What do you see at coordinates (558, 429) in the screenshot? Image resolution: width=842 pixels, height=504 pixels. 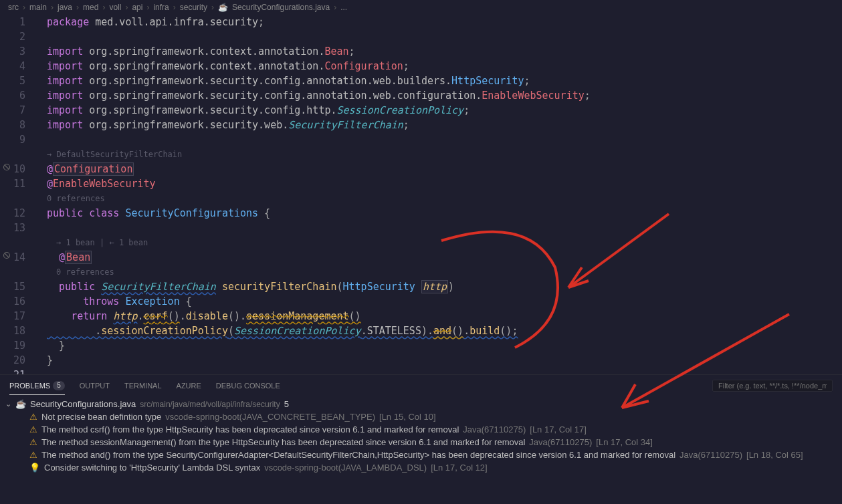 I see `problem-position: [Ln 17, Col 17]` at bounding box center [558, 429].